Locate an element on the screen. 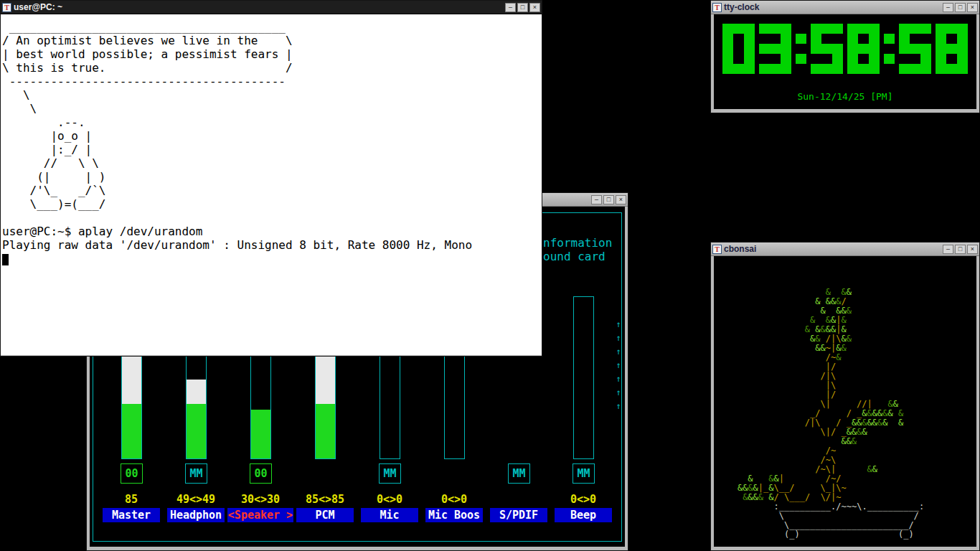 This screenshot has height=551, width=980. channel-label: Headphon is located at coordinates (196, 515).